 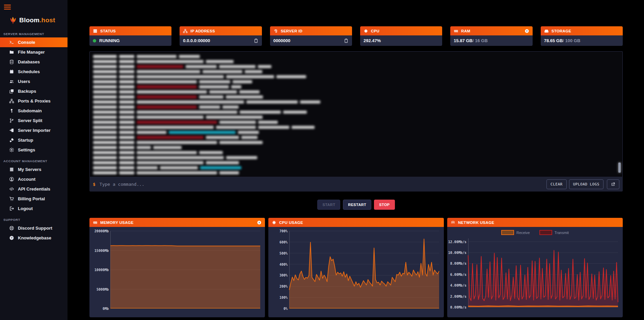 I want to click on sidebar-item-ports-proxies: Ports & Proxies, so click(x=34, y=101).